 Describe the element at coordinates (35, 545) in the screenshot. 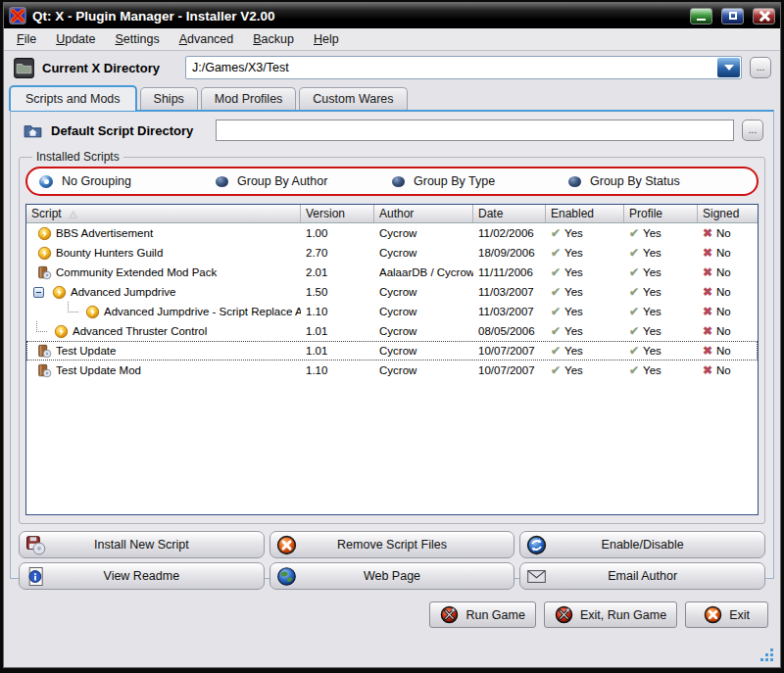

I see `floppy-disc-icon` at that location.